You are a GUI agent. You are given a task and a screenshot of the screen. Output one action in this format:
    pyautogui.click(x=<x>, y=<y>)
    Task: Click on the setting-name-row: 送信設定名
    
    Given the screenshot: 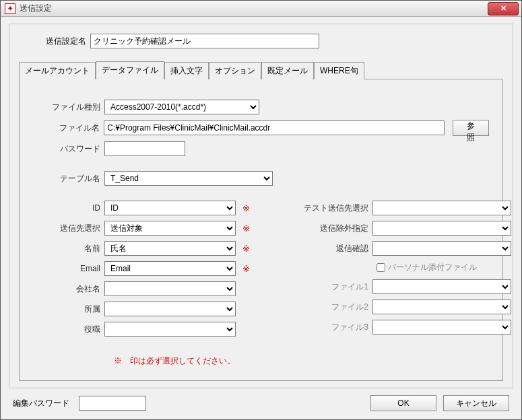 What is the action you would take?
    pyautogui.click(x=261, y=41)
    